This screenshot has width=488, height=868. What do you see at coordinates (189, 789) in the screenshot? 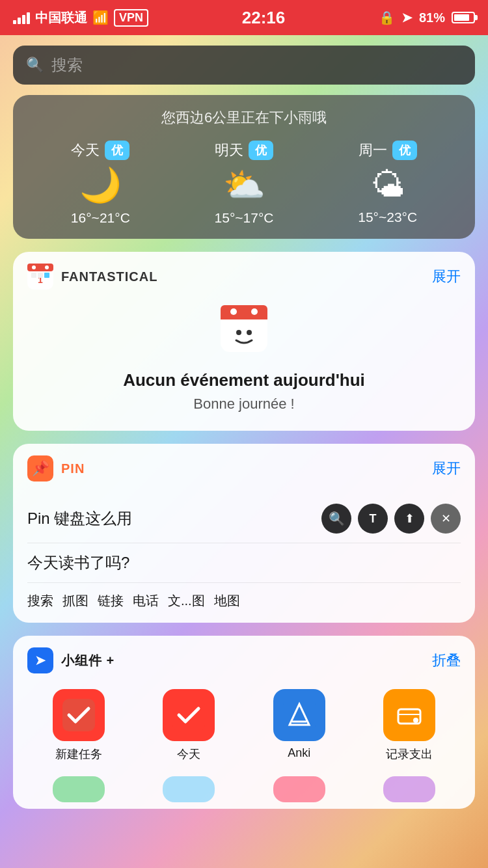
I see `grid-icon-partial2` at bounding box center [189, 789].